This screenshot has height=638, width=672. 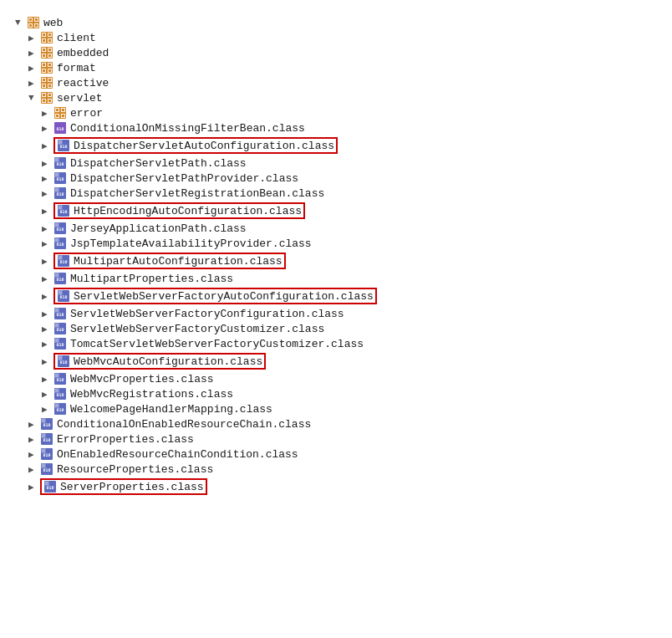 I want to click on tree-row-ServerProperties: 010 ServerProperties.class, so click(x=336, y=487).